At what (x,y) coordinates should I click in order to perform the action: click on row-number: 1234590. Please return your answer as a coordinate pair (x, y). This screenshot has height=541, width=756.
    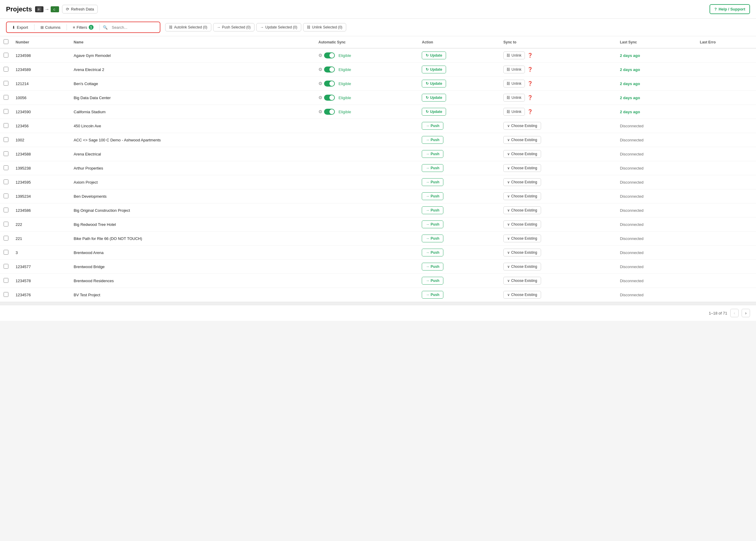
    Looking at the image, I should click on (41, 112).